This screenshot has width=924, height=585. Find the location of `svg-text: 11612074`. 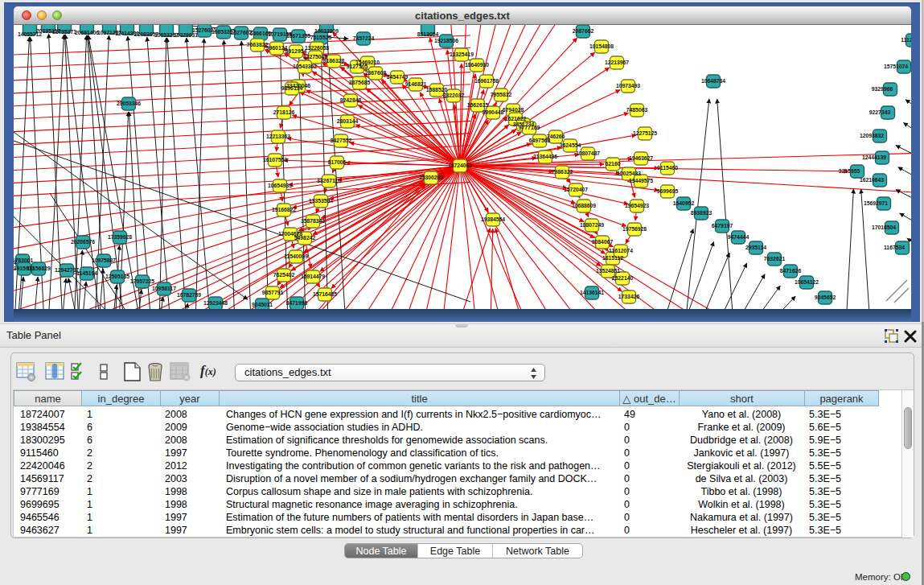

svg-text: 11612074 is located at coordinates (621, 251).